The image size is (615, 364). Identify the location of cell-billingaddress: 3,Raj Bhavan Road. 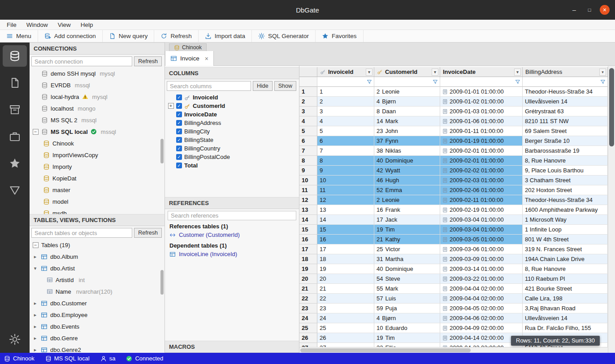
(565, 308).